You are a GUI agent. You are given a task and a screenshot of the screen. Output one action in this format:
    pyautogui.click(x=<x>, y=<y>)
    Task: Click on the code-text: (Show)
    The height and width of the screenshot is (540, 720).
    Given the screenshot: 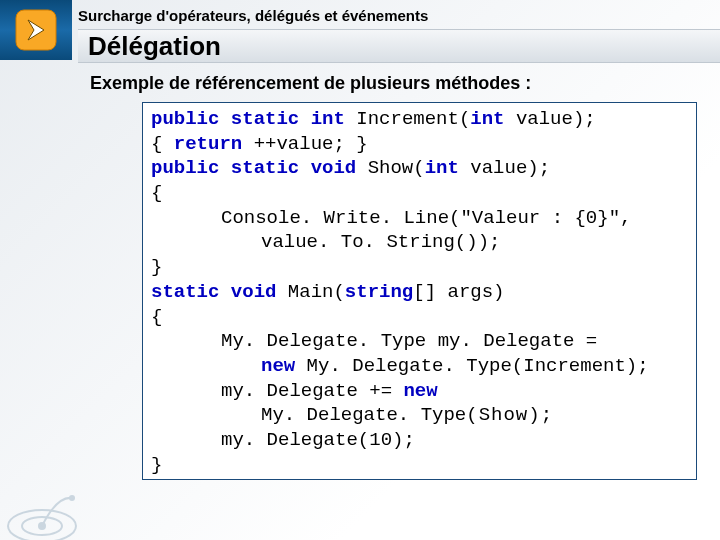 What is the action you would take?
    pyautogui.click(x=503, y=415)
    